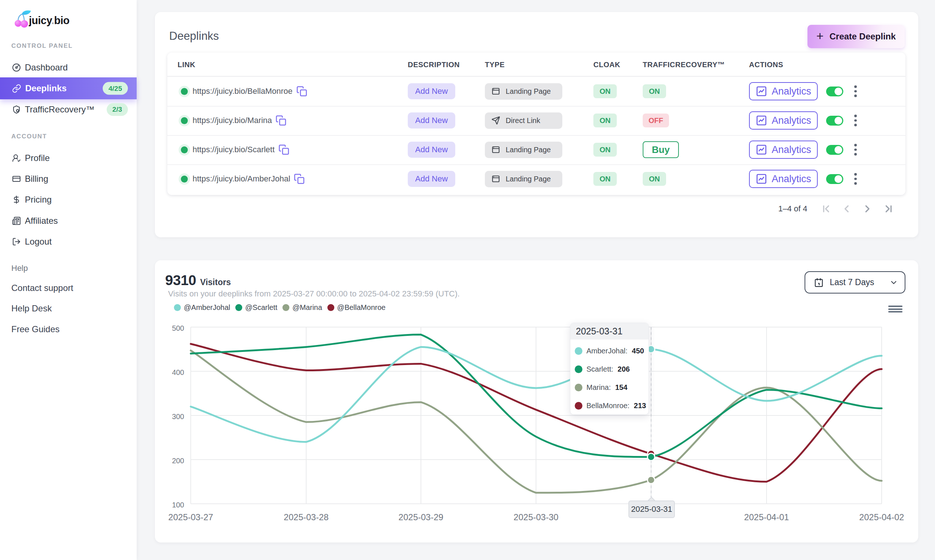 The height and width of the screenshot is (560, 935). Describe the element at coordinates (307, 517) in the screenshot. I see `svg-text: 2025-03-28` at that location.